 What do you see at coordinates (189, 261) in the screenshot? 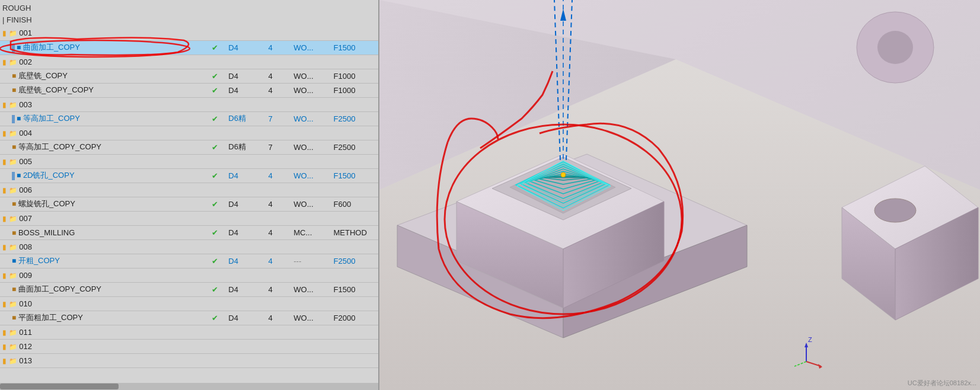
I see `table-row: ■ 开粗_COPY ✔D44---F2500` at bounding box center [189, 261].